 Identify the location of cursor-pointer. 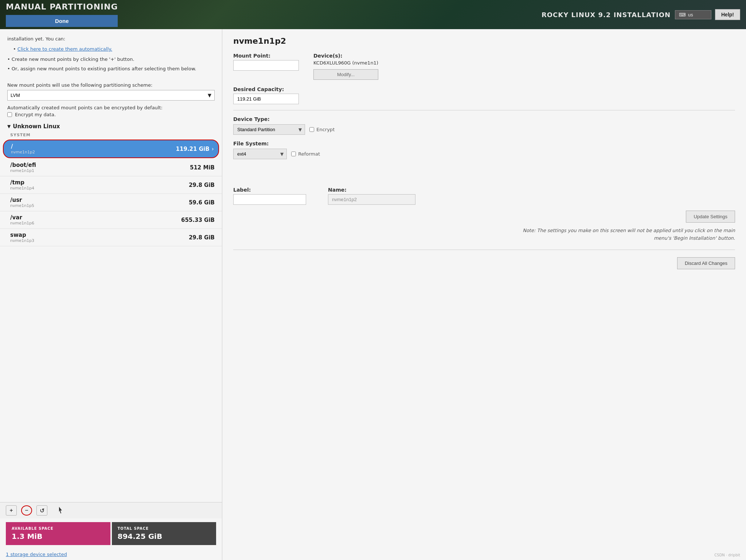
(62, 511).